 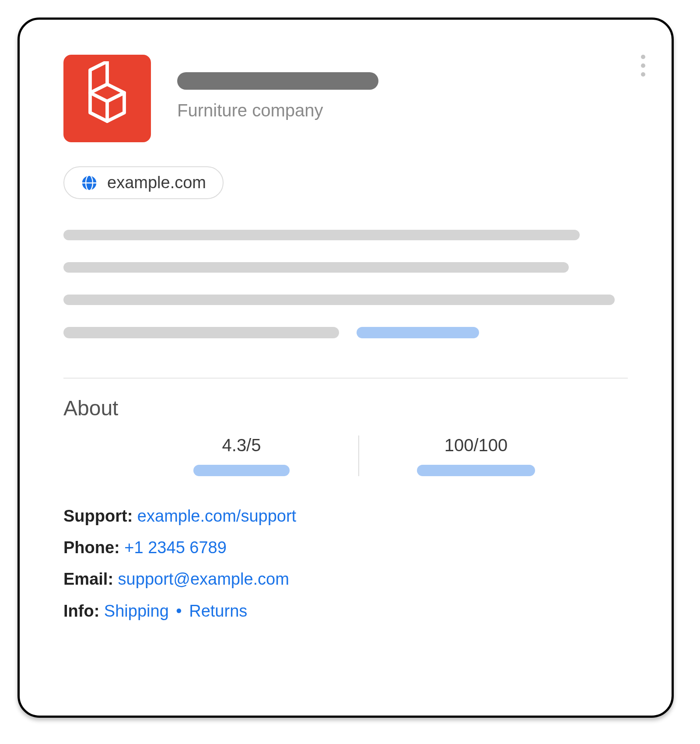 I want to click on shipping-link: Shipping, so click(x=136, y=611).